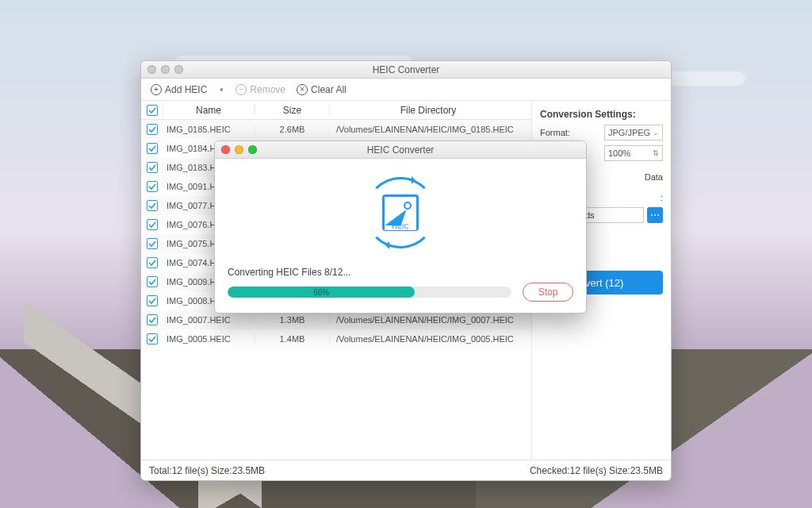 The width and height of the screenshot is (812, 508). What do you see at coordinates (655, 215) in the screenshot?
I see `browse-button: ⋯` at bounding box center [655, 215].